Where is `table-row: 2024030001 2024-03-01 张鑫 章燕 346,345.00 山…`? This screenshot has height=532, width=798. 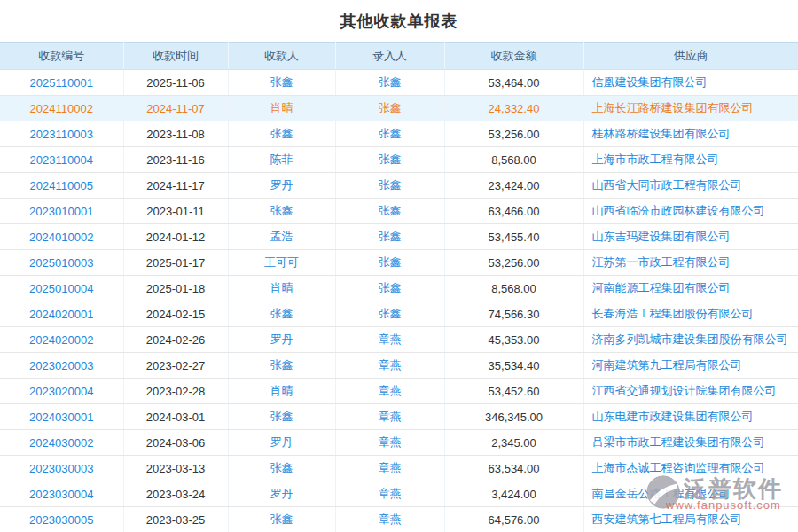 table-row: 2024030001 2024-03-01 张鑫 章燕 346,345.00 山… is located at coordinates (399, 417).